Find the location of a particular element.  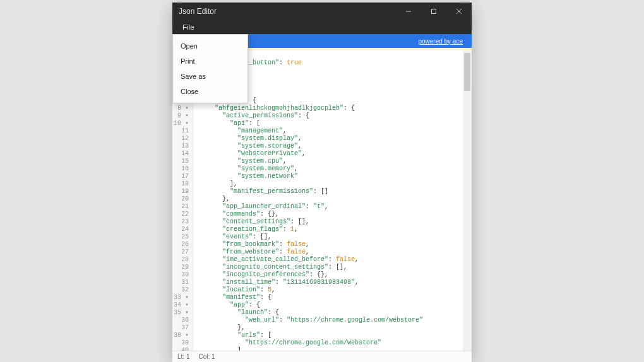

line-number: 9 ▾ is located at coordinates (181, 116).